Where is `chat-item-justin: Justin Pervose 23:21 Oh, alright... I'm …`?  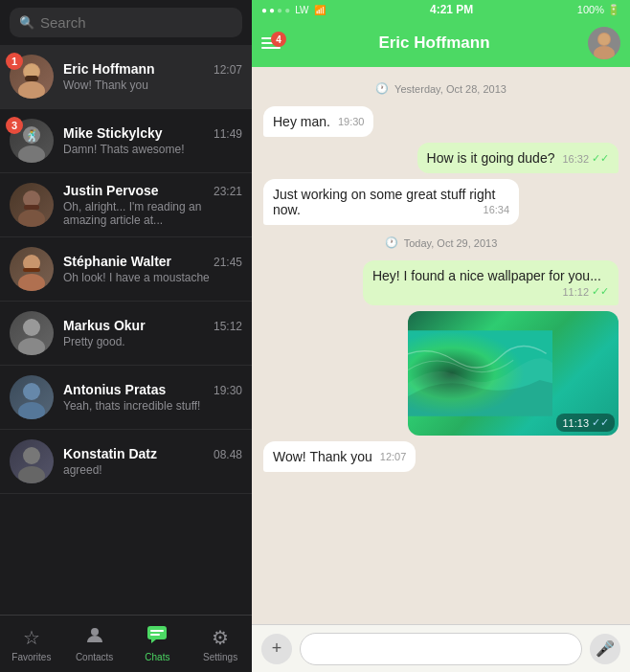 chat-item-justin: Justin Pervose 23:21 Oh, alright... I'm … is located at coordinates (126, 205).